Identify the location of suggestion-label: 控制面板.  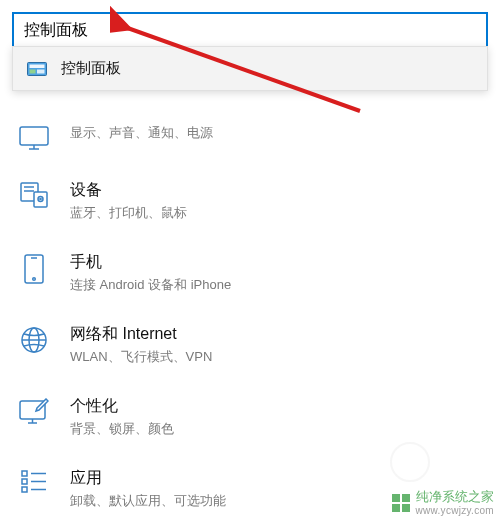
(91, 68).